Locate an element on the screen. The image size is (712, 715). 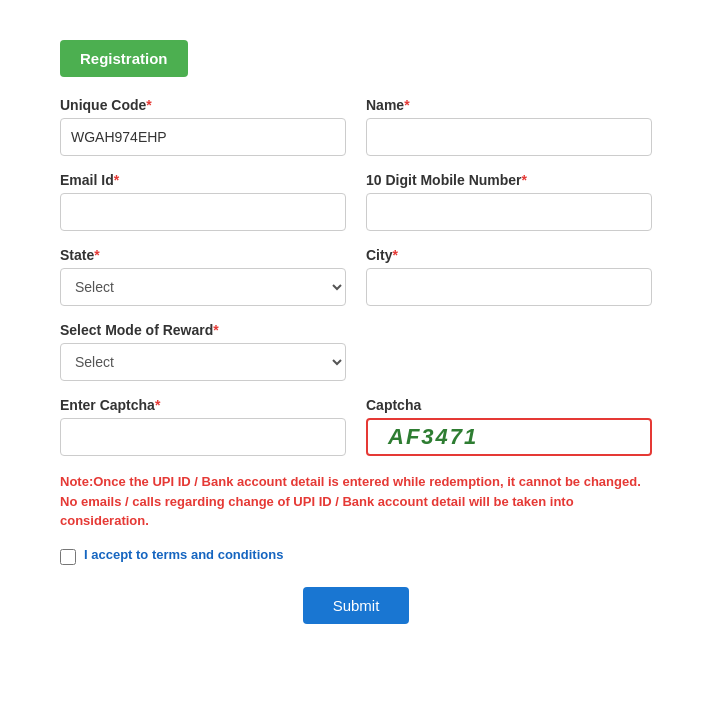
note-text: Note:Once the UPI ID / Bank account deta… is located at coordinates (356, 502).